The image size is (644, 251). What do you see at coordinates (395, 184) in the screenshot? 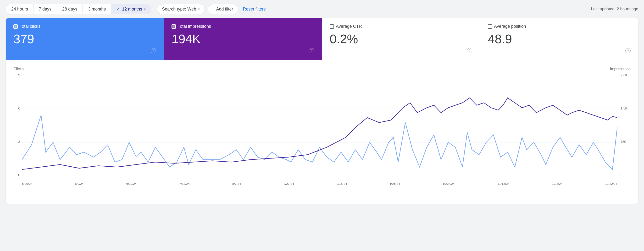
I see `x-label-7: 10/5/24` at bounding box center [395, 184].